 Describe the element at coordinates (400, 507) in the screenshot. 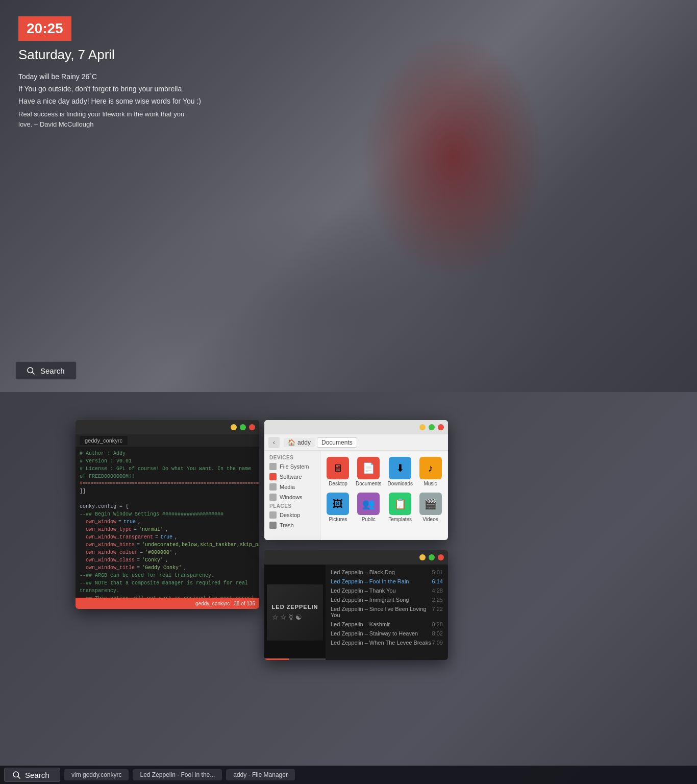

I see `folder-templates: 📋 Templates` at that location.